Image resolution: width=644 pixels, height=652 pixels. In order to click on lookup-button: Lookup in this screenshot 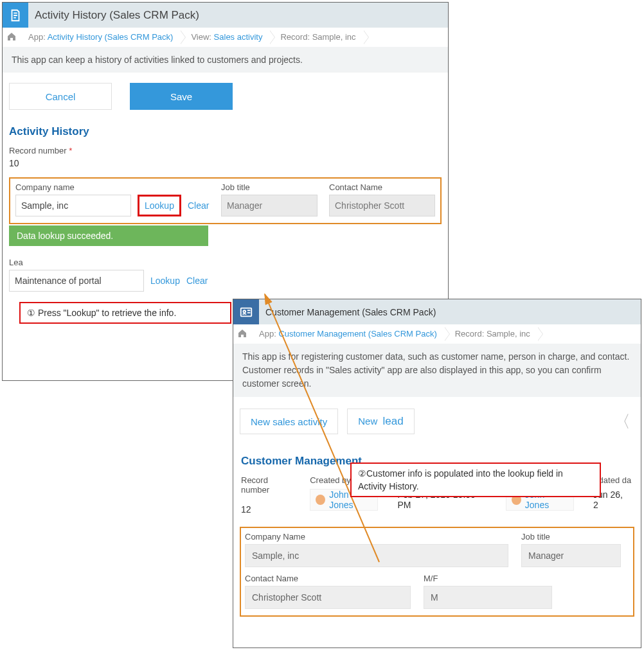, I will do `click(159, 206)`.